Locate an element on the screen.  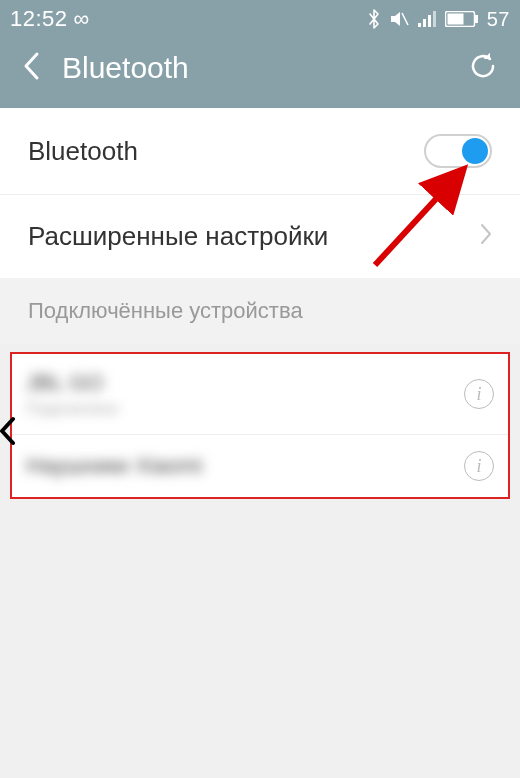
battery-icon is located at coordinates (462, 19).